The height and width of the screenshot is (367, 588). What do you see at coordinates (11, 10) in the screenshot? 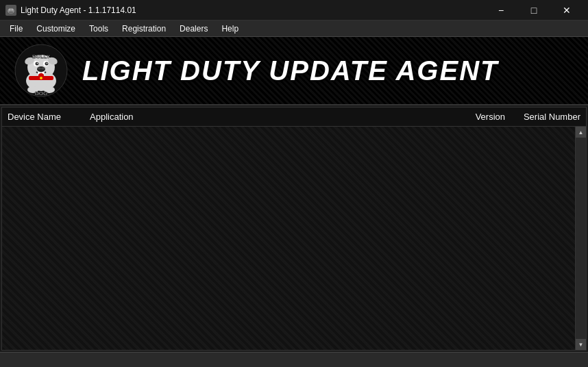
I see `app-icon` at bounding box center [11, 10].